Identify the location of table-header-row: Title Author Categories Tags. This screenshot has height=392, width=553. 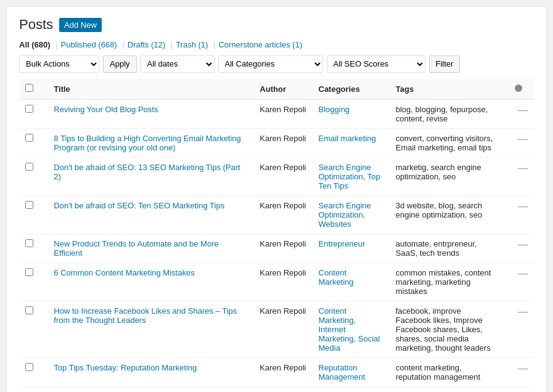
(276, 89).